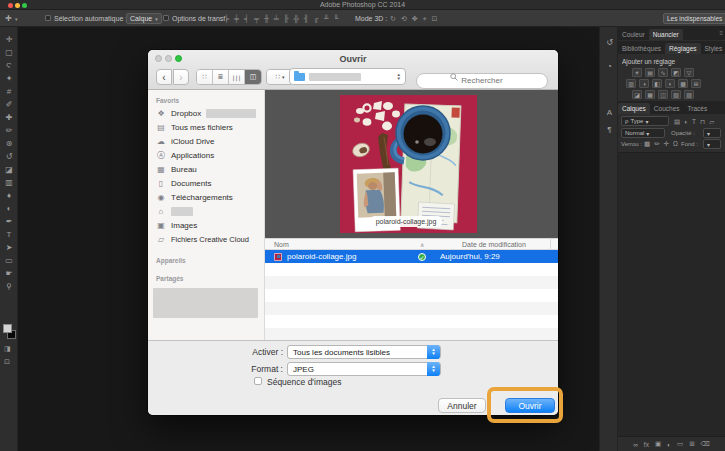 This screenshot has width=725, height=451. Describe the element at coordinates (181, 77) in the screenshot. I see `forward-button: ›` at that location.